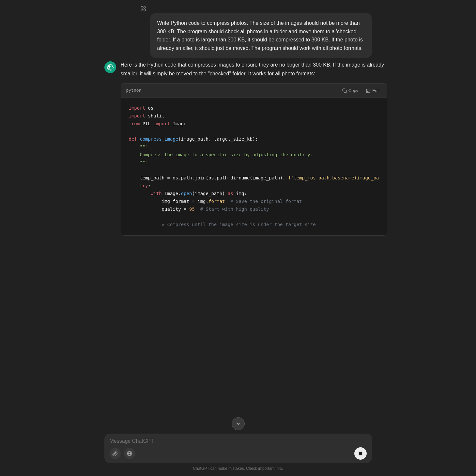 The width and height of the screenshot is (476, 476). Describe the element at coordinates (254, 69) in the screenshot. I see `ai-intro-text: Here is the Python code that compresses …` at that location.